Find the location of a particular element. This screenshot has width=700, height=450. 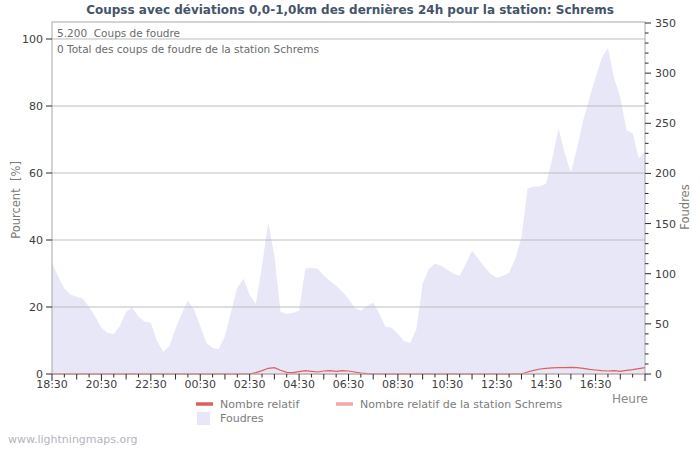

y-right-tick-label: 100 is located at coordinates (666, 274).